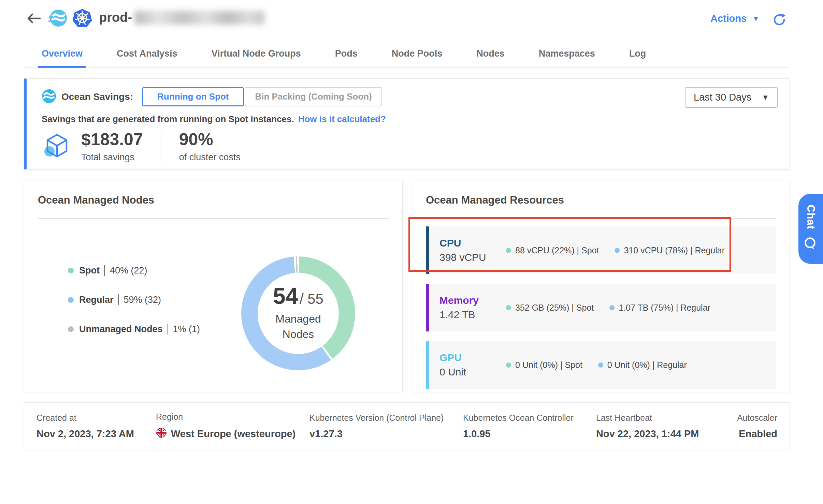 The width and height of the screenshot is (823, 504). What do you see at coordinates (811, 217) in the screenshot?
I see `chat-label: Chat` at bounding box center [811, 217].